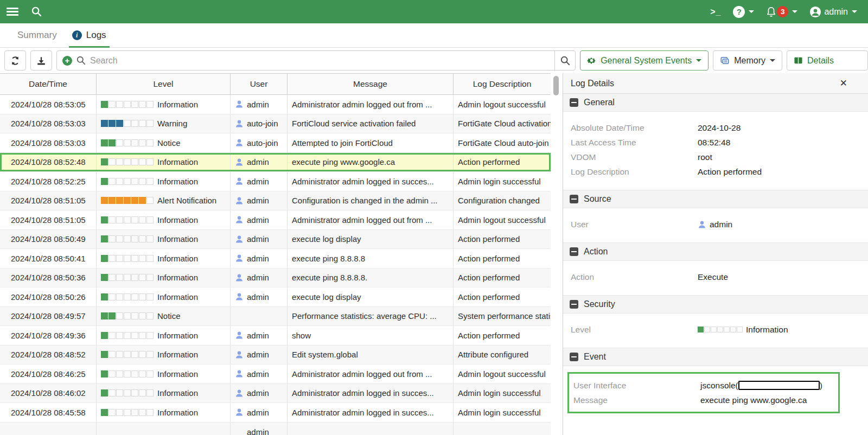 The width and height of the screenshot is (868, 435). I want to click on table-row: 2024/10/28 08:49:36 Information admin sh…, so click(276, 336).